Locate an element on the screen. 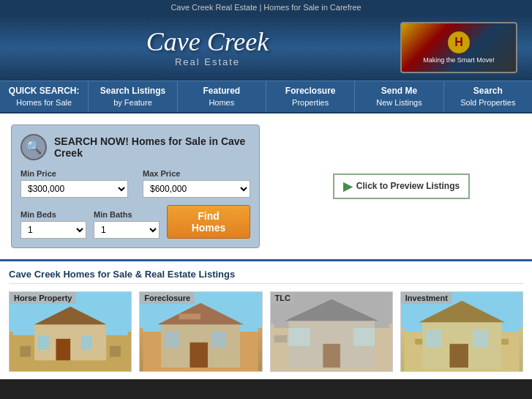 The width and height of the screenshot is (532, 399). min-price-select: $100,000 $200,000 $300,000 $400,000 $500… is located at coordinates (75, 189).